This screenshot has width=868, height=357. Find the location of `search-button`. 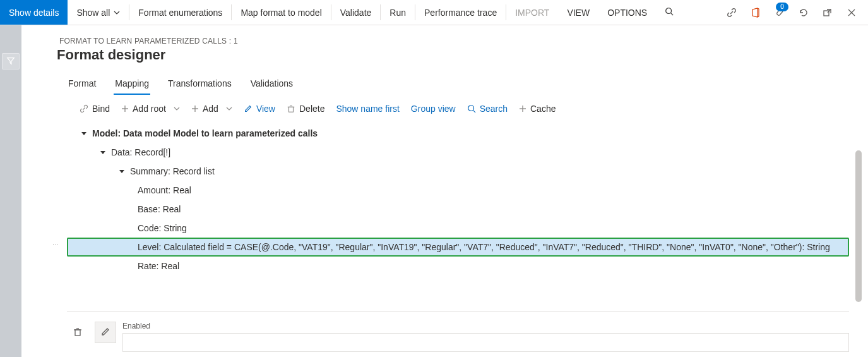

search-button is located at coordinates (669, 13).